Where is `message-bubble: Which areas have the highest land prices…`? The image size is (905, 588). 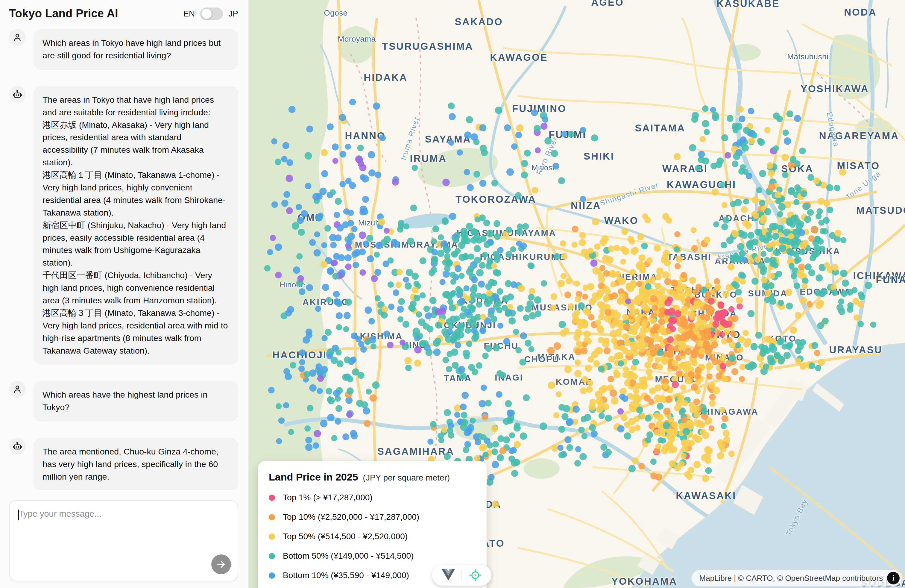 message-bubble: Which areas have the highest land prices… is located at coordinates (136, 401).